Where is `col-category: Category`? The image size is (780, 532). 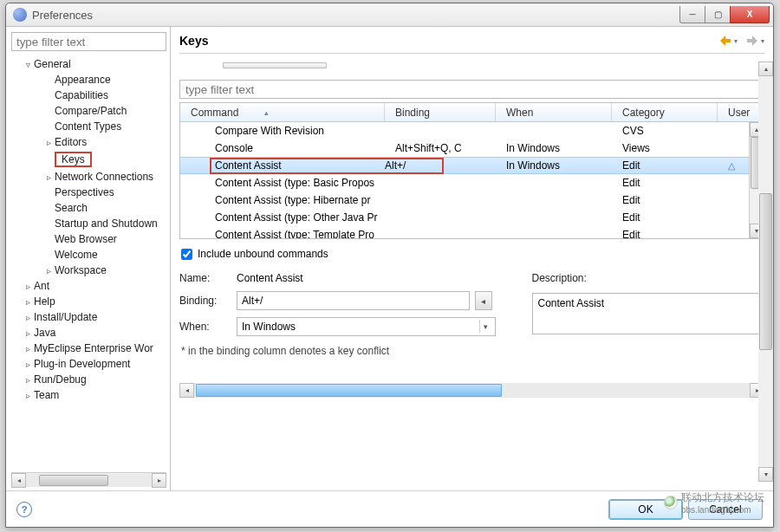 col-category: Category is located at coordinates (665, 113).